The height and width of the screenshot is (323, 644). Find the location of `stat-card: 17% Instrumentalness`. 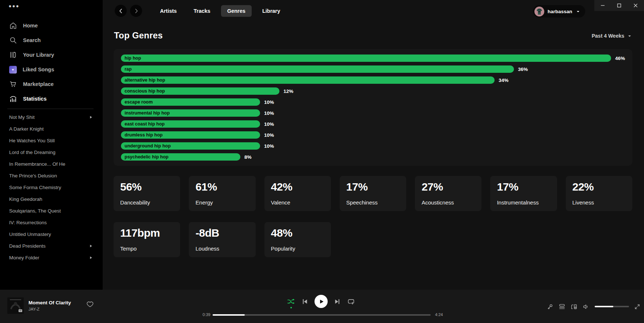

stat-card: 17% Instrumentalness is located at coordinates (523, 194).